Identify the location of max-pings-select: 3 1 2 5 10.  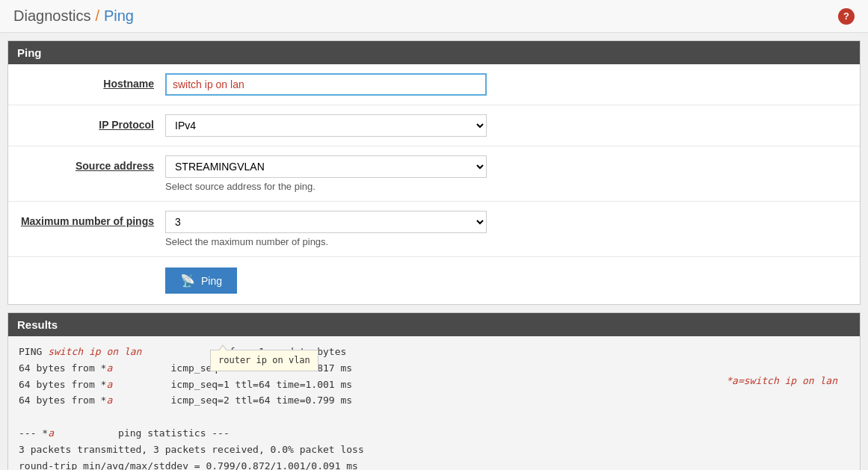
(326, 222).